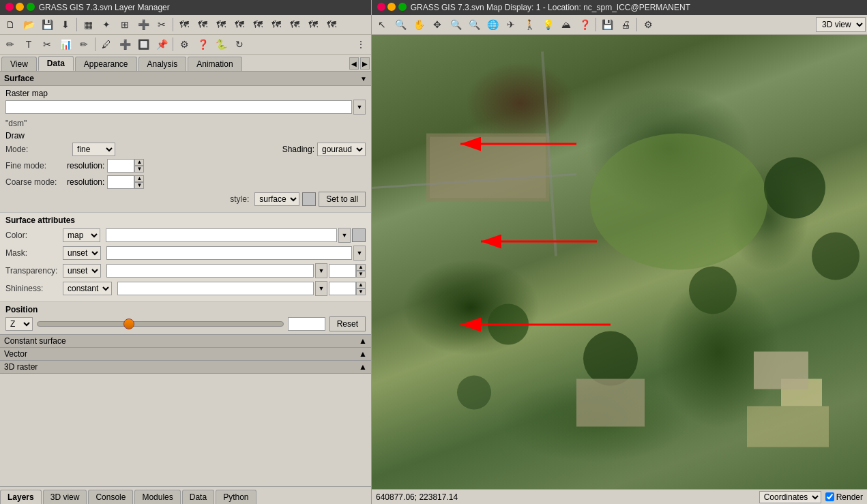 This screenshot has height=504, width=867. What do you see at coordinates (364, 79) in the screenshot?
I see `surface-arrow: ▼` at bounding box center [364, 79].